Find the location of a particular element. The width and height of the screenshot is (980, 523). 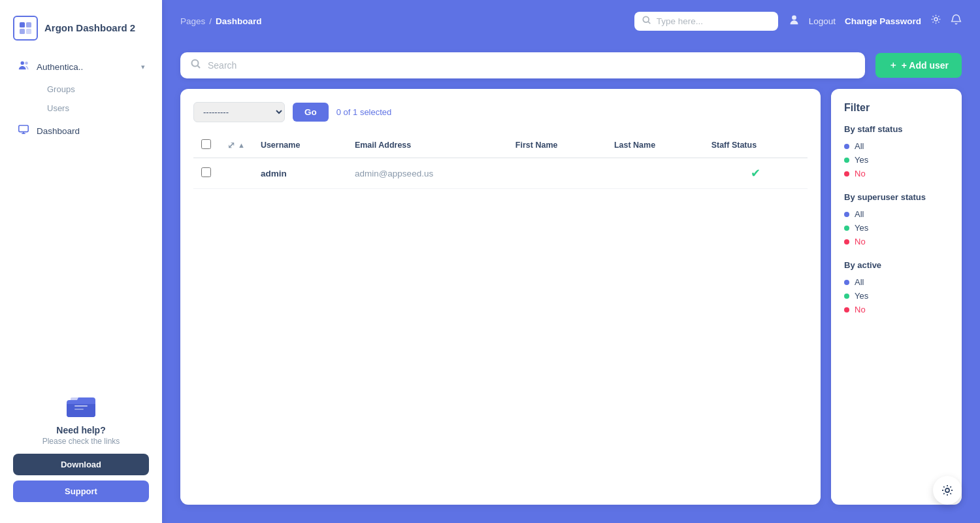

selected-count: 0 of 1 selected is located at coordinates (365, 112).